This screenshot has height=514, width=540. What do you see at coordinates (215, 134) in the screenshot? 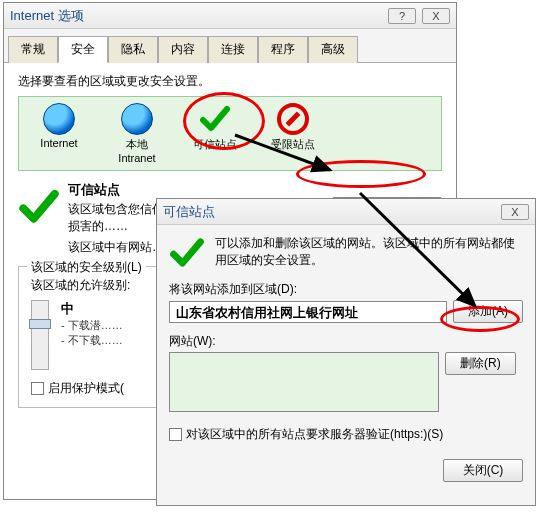
I see `zone-trusted: 可信站点` at bounding box center [215, 134].